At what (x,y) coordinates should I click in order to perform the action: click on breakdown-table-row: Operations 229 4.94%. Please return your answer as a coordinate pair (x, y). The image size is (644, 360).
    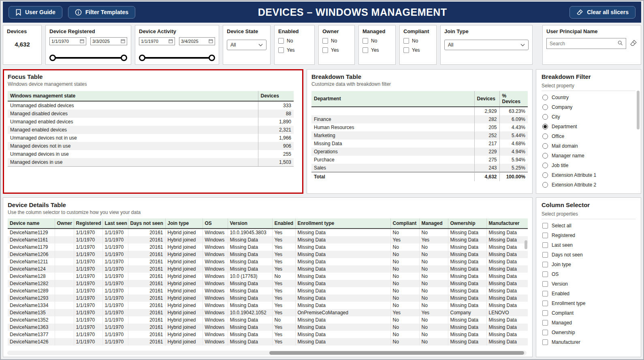
    Looking at the image, I should click on (420, 152).